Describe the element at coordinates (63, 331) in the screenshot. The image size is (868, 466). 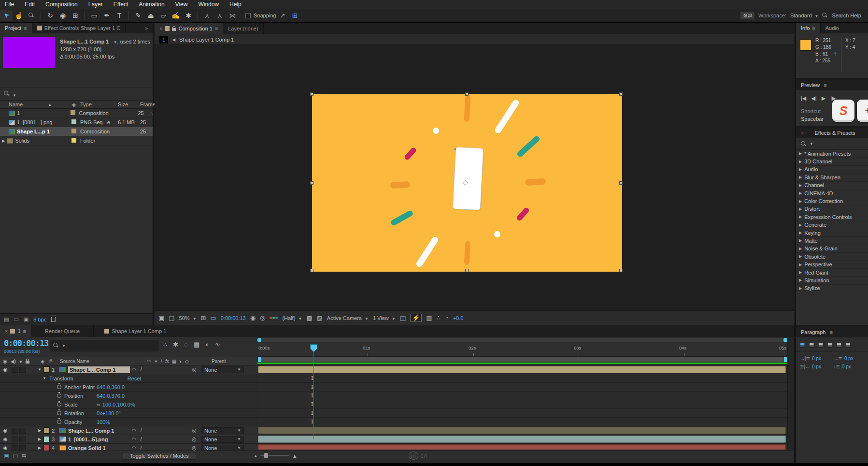
I see `tab-render-queue: Render Queue` at that location.